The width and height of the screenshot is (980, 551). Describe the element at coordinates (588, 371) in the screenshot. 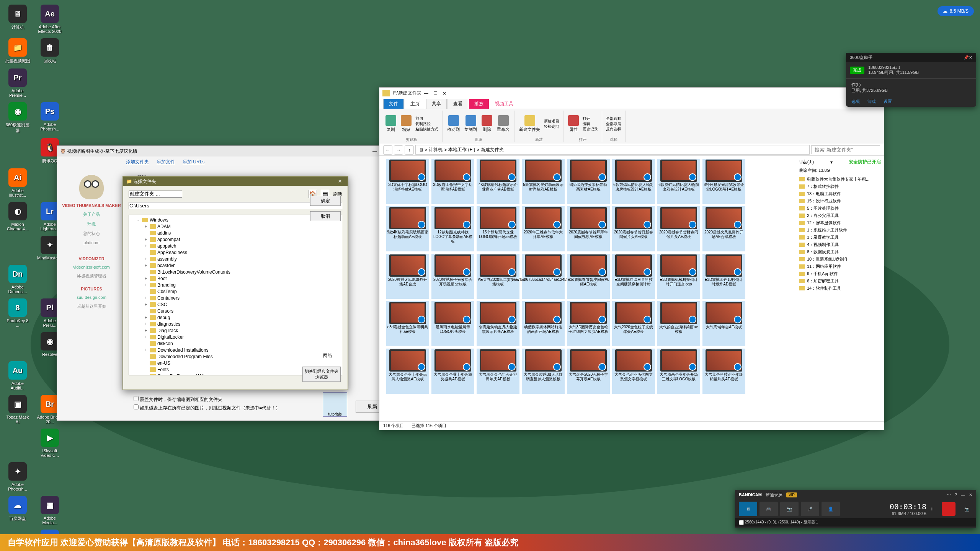

I see `video-thumbnail: 大气金色2020会粒子字幕开场AE模板` at that location.